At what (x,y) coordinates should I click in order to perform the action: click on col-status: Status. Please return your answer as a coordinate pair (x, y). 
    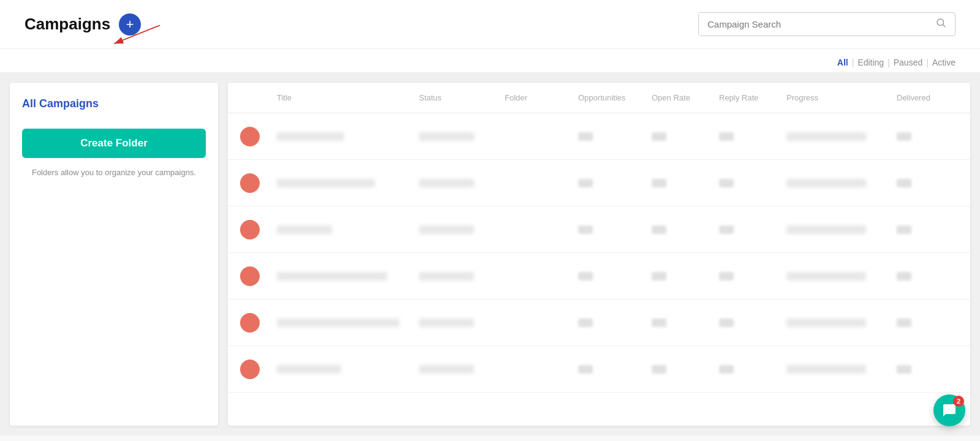
    Looking at the image, I should click on (462, 98).